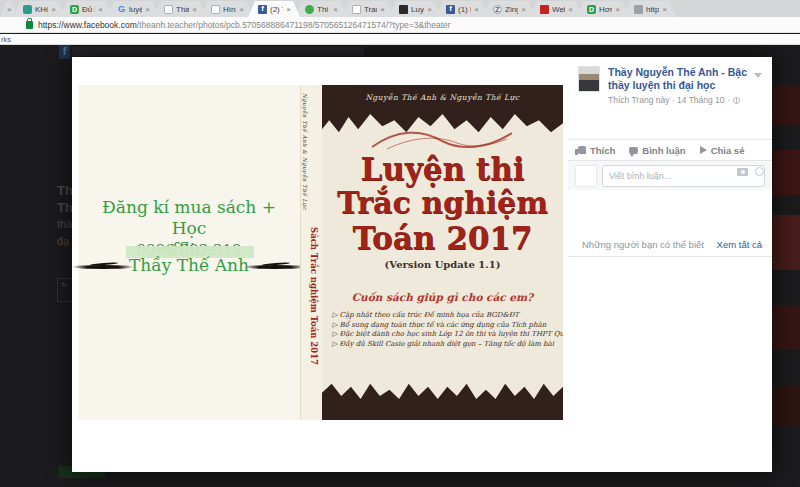 This screenshot has height=487, width=800. I want to click on address-bar: https://www.facebook.com /theanh.teacher…, so click(400, 25).